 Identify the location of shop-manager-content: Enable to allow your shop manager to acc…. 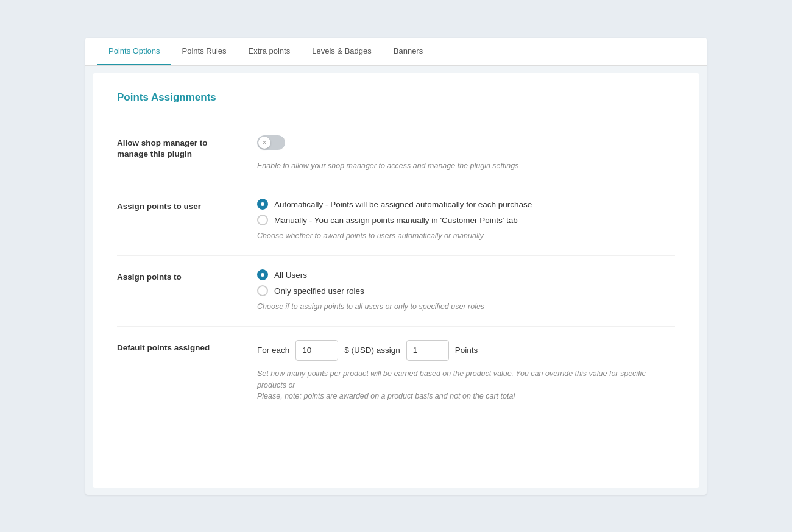
(466, 154).